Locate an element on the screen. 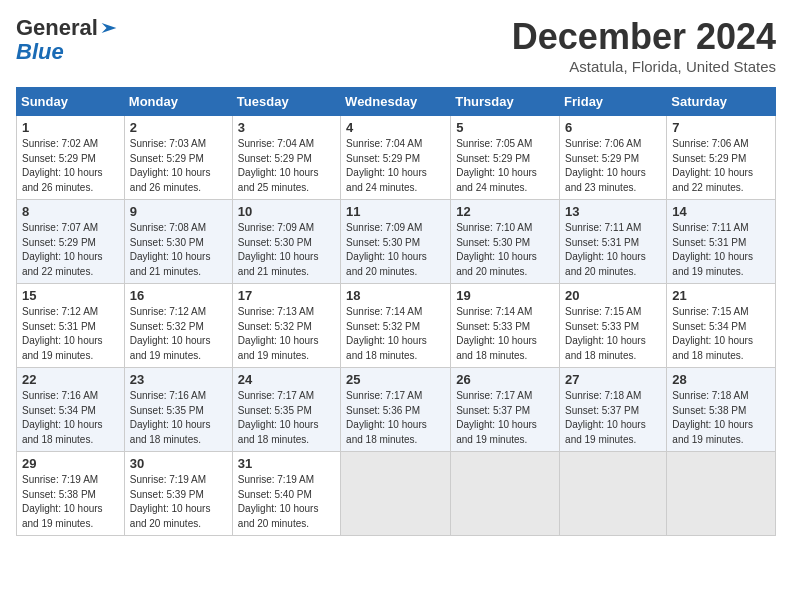 The image size is (792, 612). day-number: 5 is located at coordinates (505, 128).